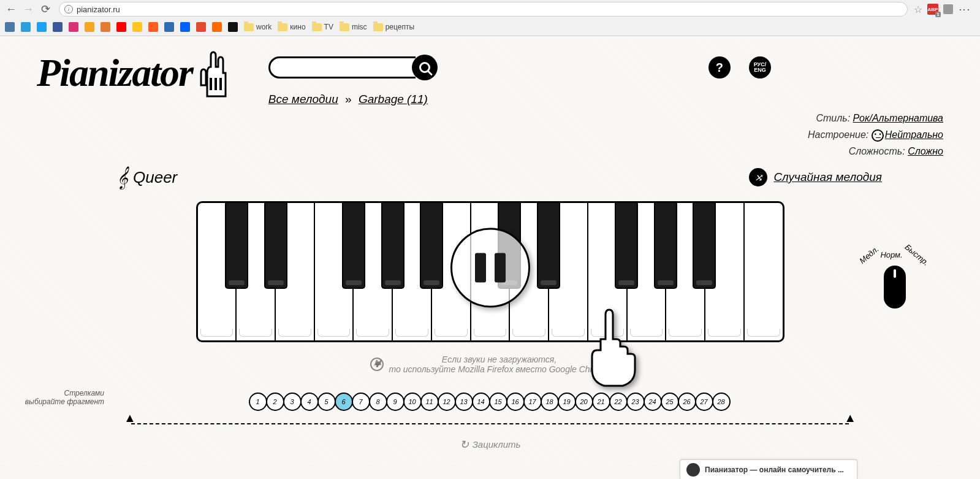  I want to click on bookmarks-bar: workкиноTVmiscрецепты, so click(490, 27).